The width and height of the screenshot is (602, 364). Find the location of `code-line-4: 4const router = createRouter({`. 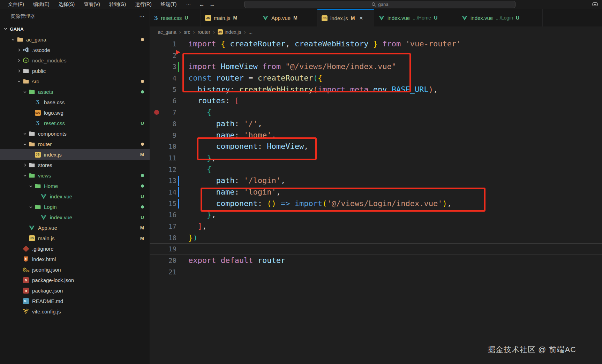

code-line-4: 4const router = createRouter({ is located at coordinates (376, 78).